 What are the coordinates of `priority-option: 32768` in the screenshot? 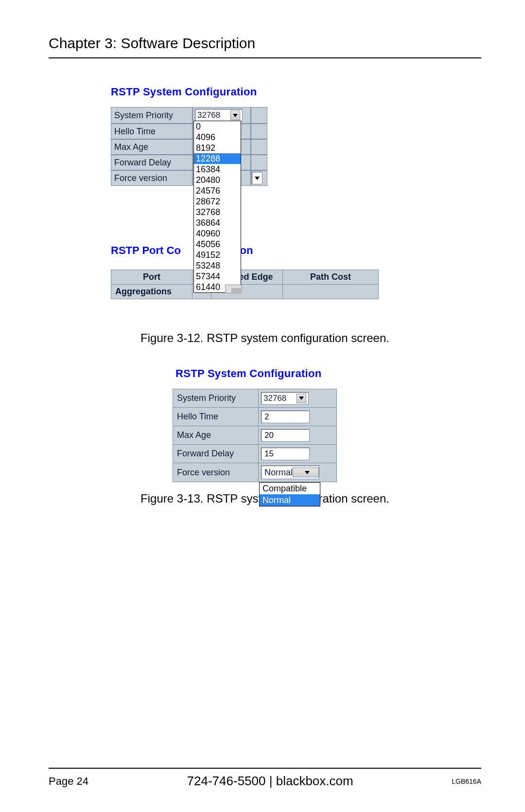 It's located at (217, 212).